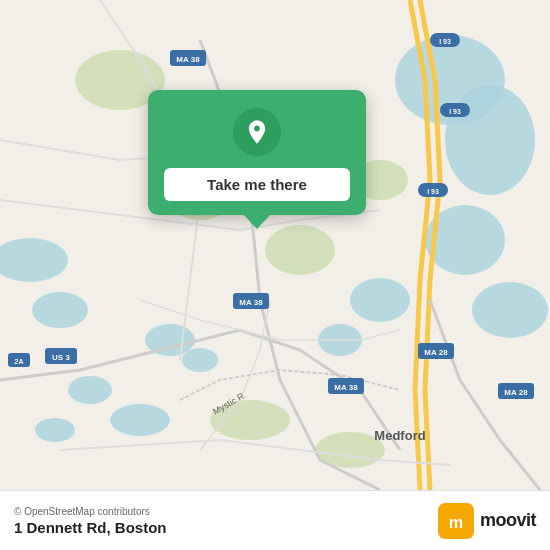  Describe the element at coordinates (275, 520) in the screenshot. I see `bottom-bar: © OpenStreetMap contributors 1 Dennett R…` at that location.